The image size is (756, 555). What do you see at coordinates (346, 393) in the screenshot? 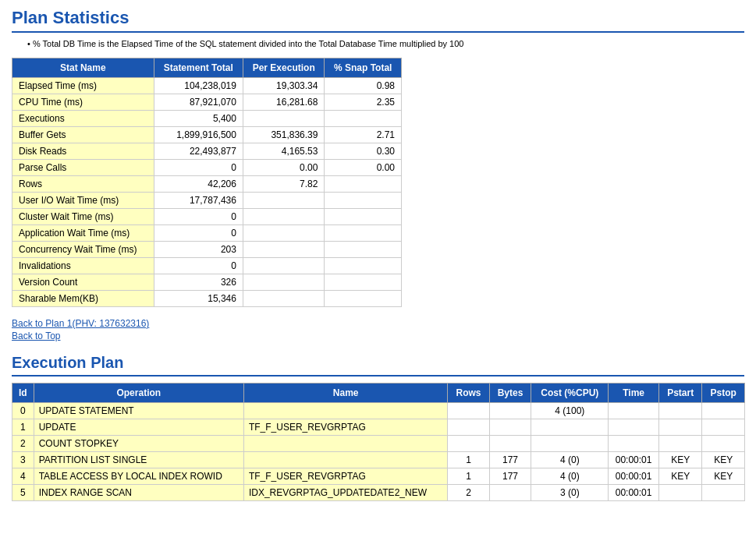
I see `exec-col-name: Name` at bounding box center [346, 393].